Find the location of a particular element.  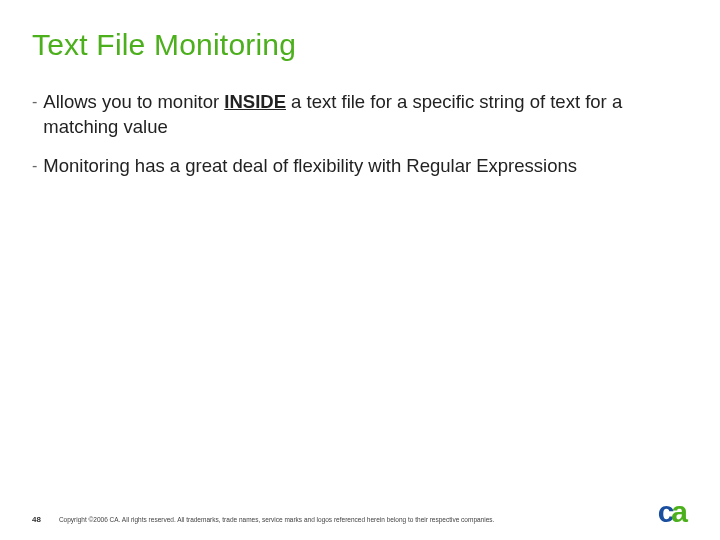

ca-logo: ca is located at coordinates (673, 512).